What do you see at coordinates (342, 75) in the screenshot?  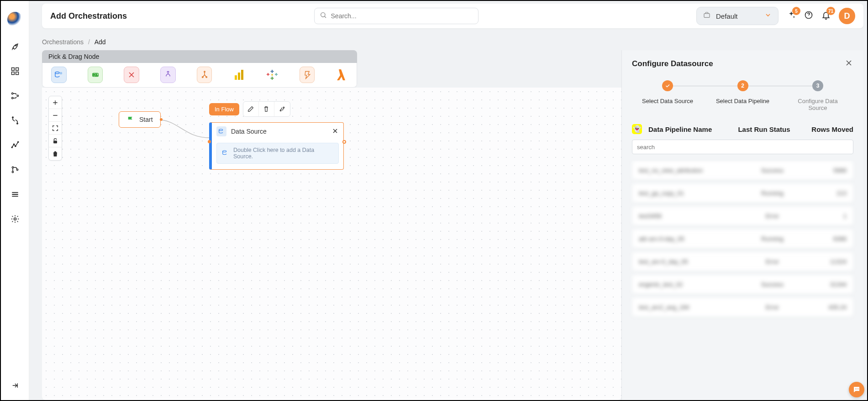 I see `palette-lambda-node` at bounding box center [342, 75].